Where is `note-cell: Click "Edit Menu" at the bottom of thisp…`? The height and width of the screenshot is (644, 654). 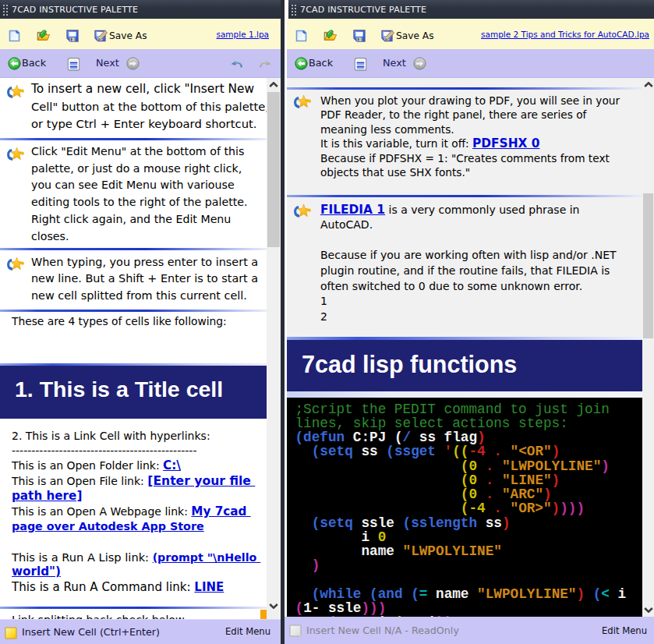 note-cell: Click "Edit Menu" at the bottom of thisp… is located at coordinates (133, 195).